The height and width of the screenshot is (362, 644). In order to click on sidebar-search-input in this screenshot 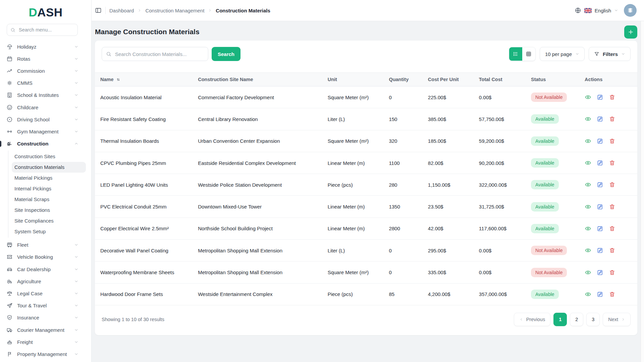, I will do `click(46, 30)`.